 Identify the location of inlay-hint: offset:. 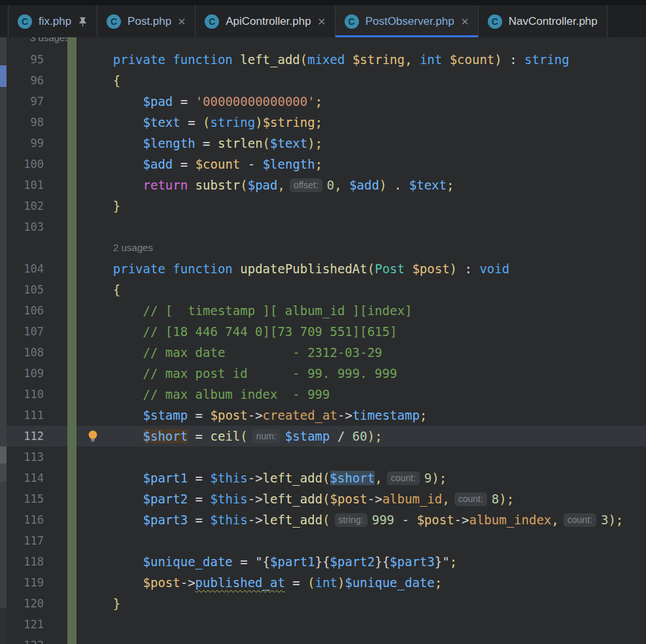
(306, 186).